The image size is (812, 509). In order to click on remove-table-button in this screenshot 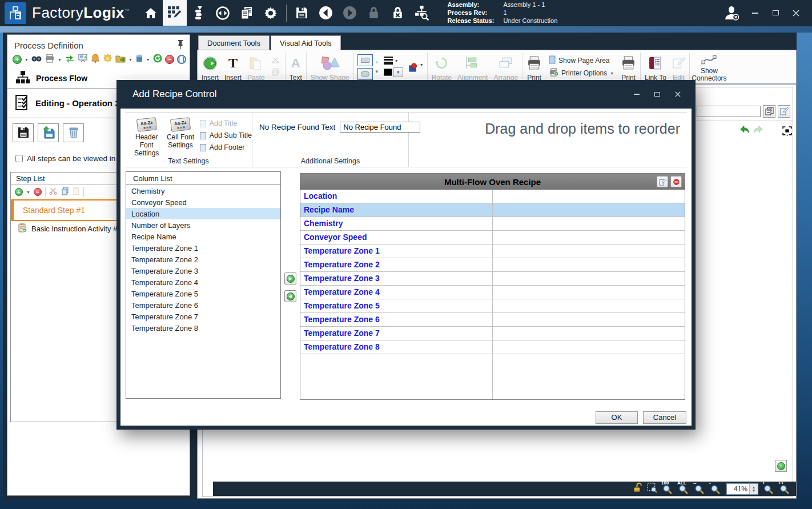, I will do `click(676, 182)`.